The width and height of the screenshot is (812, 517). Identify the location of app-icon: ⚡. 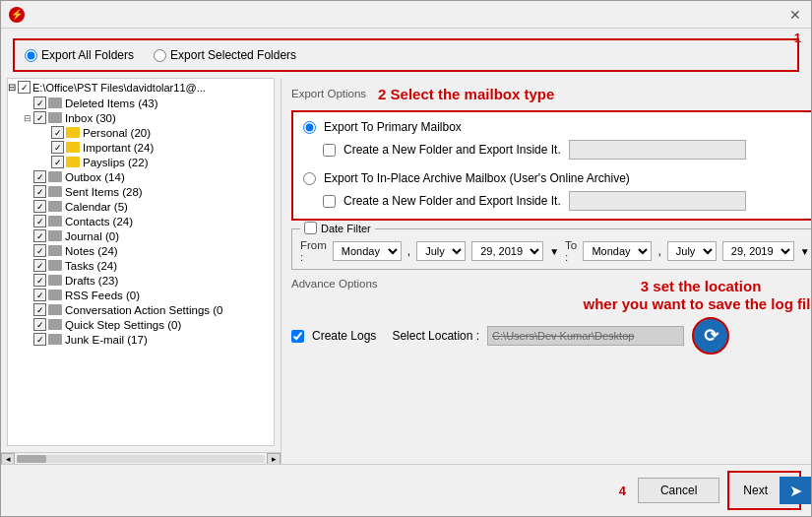
(17, 15).